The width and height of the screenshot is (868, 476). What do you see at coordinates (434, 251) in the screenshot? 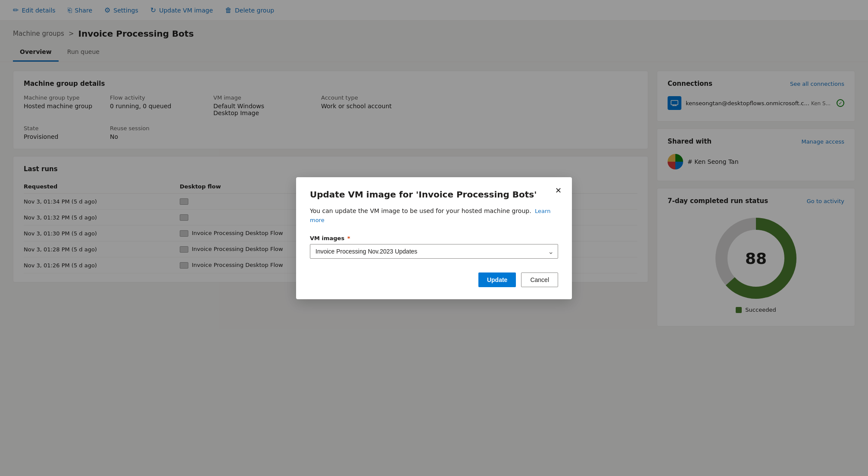
I see `vm-images-select-wrapper: Invoice Processing Nov.2023 Updates ⌄` at bounding box center [434, 251].